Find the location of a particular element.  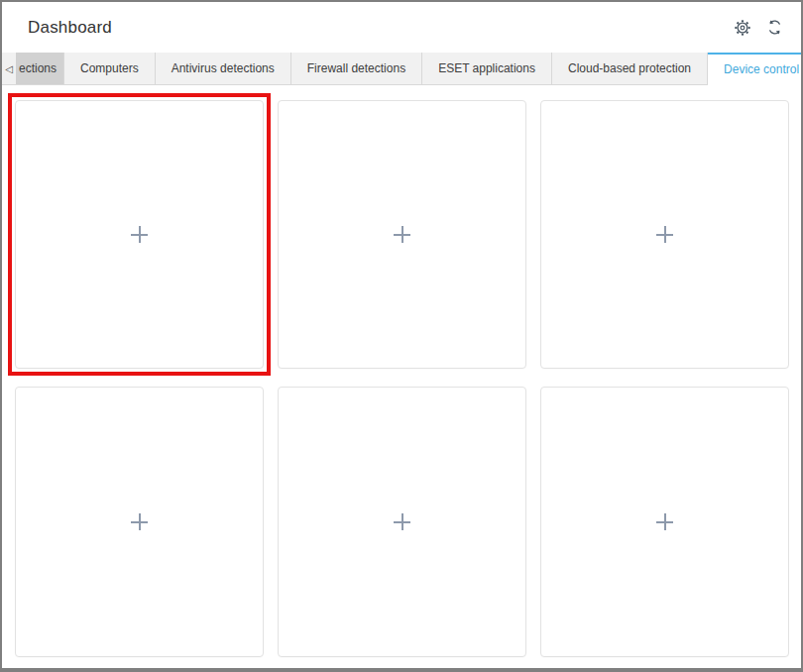

tab-cloud-based-protection: Cloud-based protection is located at coordinates (631, 68).